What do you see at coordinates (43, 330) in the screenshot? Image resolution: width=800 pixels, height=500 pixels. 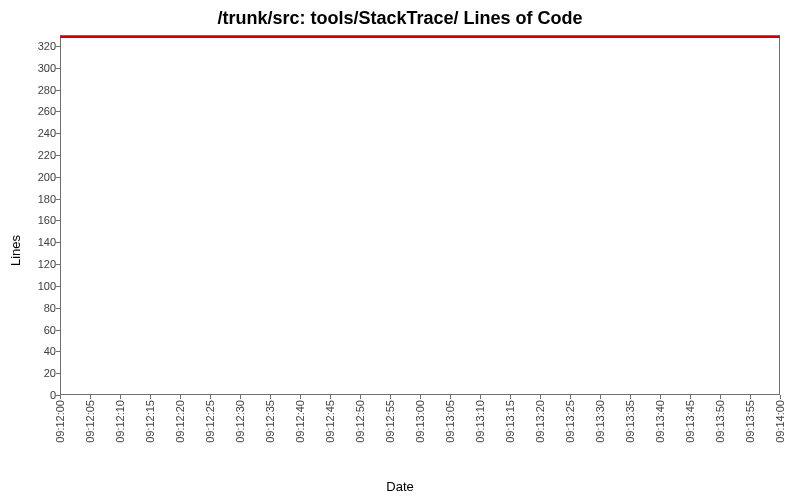 I see `y-tick-label: 60` at bounding box center [43, 330].